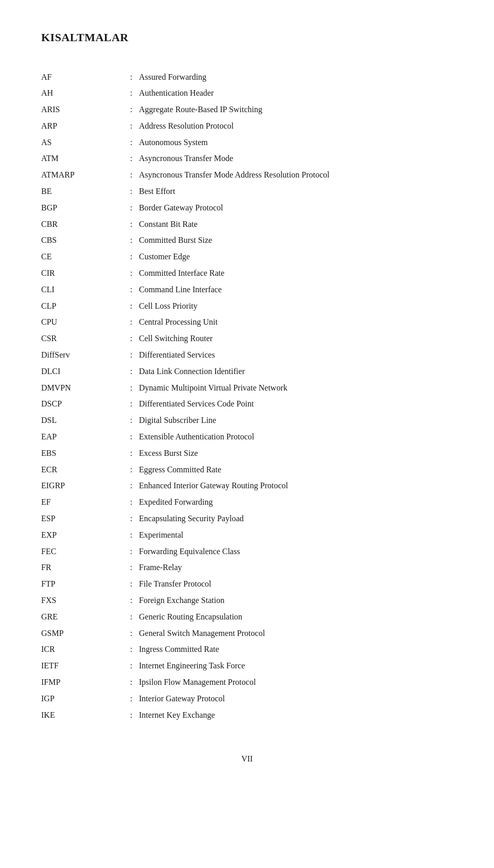 Image resolution: width=494 pixels, height=868 pixels. I want to click on abbreviation-definition: Ipsilon Flow Management Protocol, so click(296, 682).